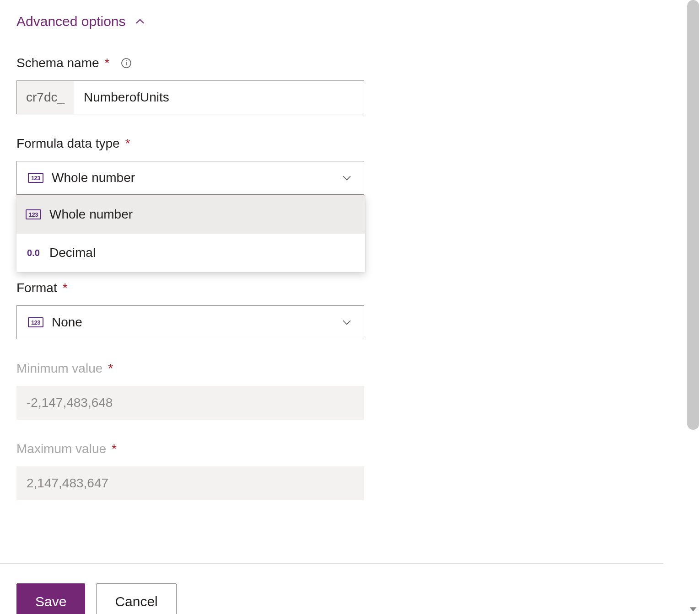 This screenshot has height=614, width=700. What do you see at coordinates (33, 253) in the screenshot?
I see `decimal-type-icon: 0.0` at bounding box center [33, 253].